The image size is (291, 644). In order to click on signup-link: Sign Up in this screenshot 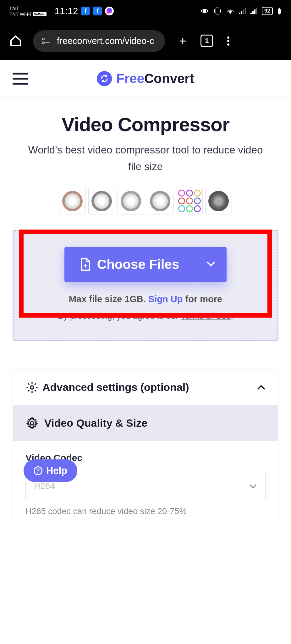, I will do `click(166, 299)`.